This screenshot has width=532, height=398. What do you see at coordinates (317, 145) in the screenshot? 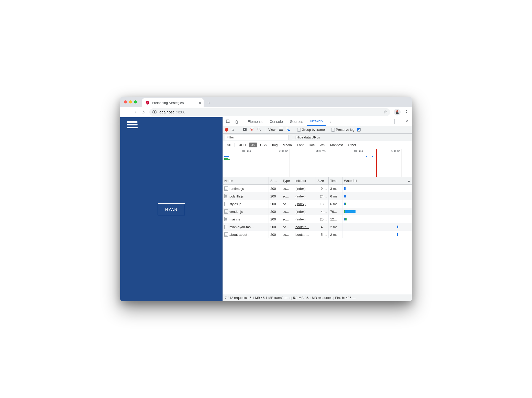
I see `network-type-filter: AllXHRJSCSSImgMediaFontDocWSManifestOthe…` at bounding box center [317, 145].